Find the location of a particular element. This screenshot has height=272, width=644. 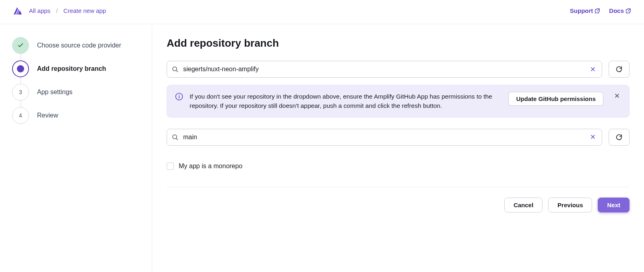

step-label: App settings is located at coordinates (55, 92).